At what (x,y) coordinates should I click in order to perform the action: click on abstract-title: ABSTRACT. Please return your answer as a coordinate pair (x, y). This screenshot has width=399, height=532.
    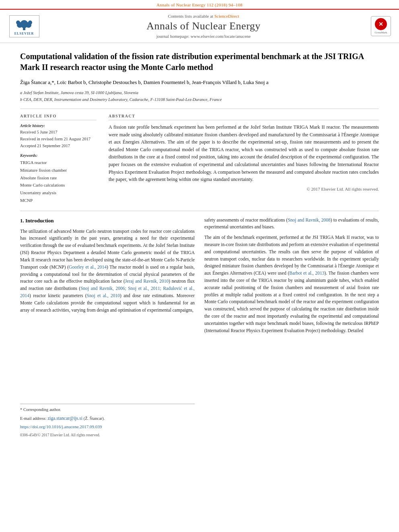
    Looking at the image, I should click on (244, 117).